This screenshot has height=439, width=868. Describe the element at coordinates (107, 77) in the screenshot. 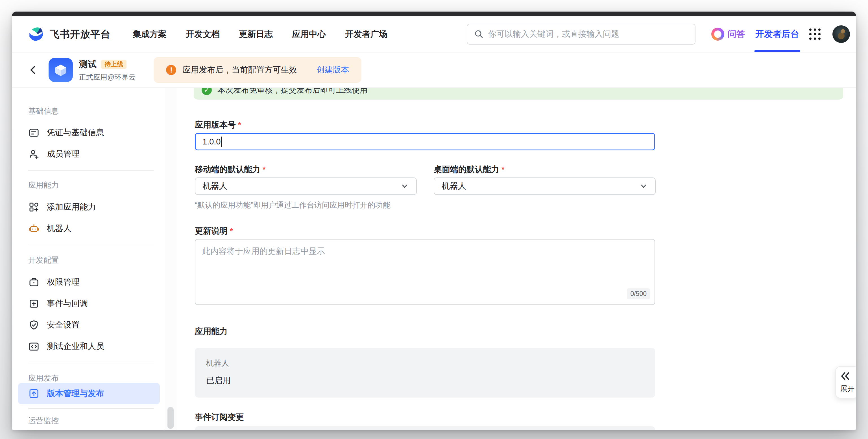

I see `app-subtitle: 正式应用@环界云` at that location.